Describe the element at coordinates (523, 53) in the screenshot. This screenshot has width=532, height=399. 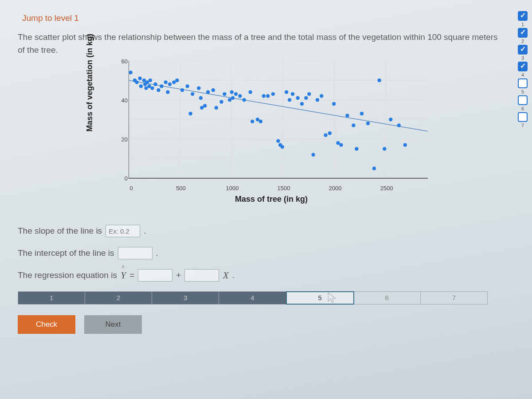
I see `tracker-item-3: 3` at that location.